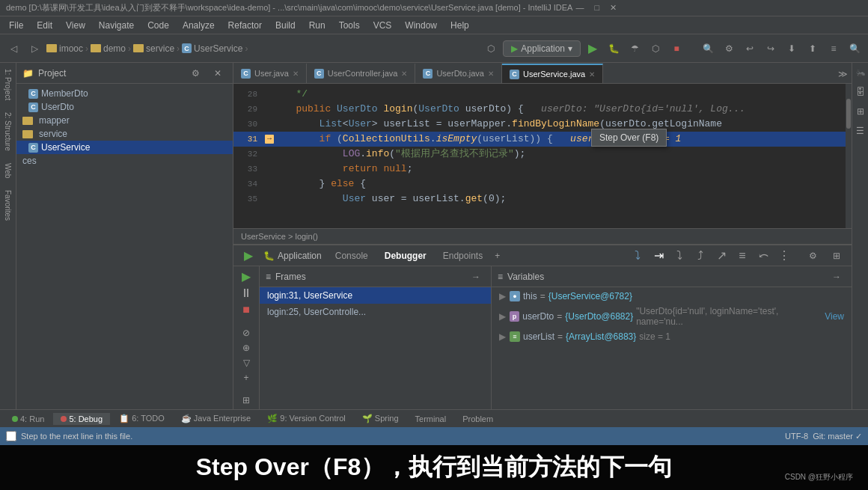 The image size is (868, 490). I want to click on bottom-tab-run: 4: Run, so click(28, 419).